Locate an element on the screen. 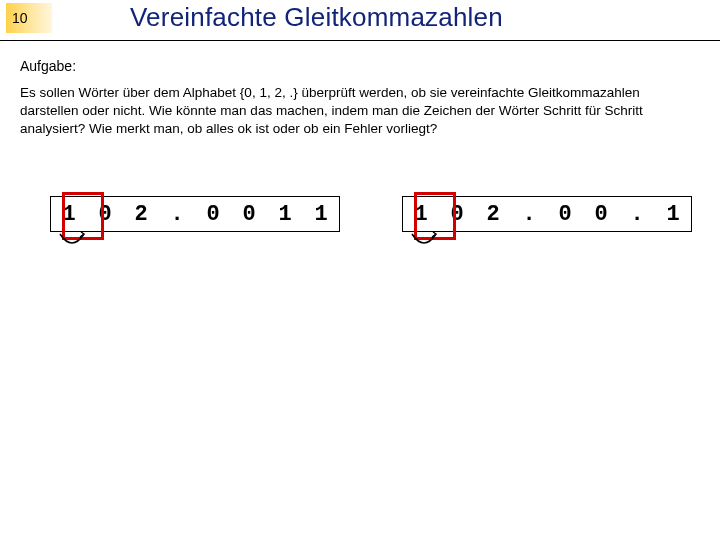  tape-right: 1 0 2 . 0 0 . 1 is located at coordinates (547, 214).